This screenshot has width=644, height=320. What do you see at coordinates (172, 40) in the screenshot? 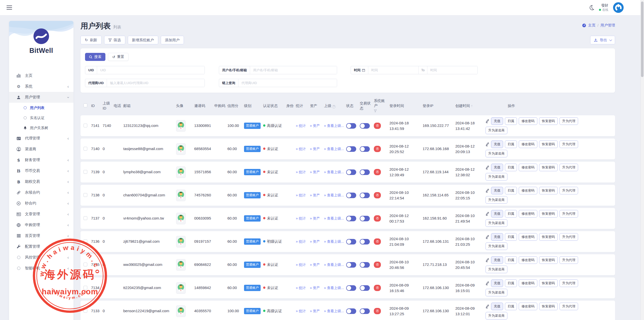
I see `add-user-button: 添加用户` at bounding box center [172, 40].